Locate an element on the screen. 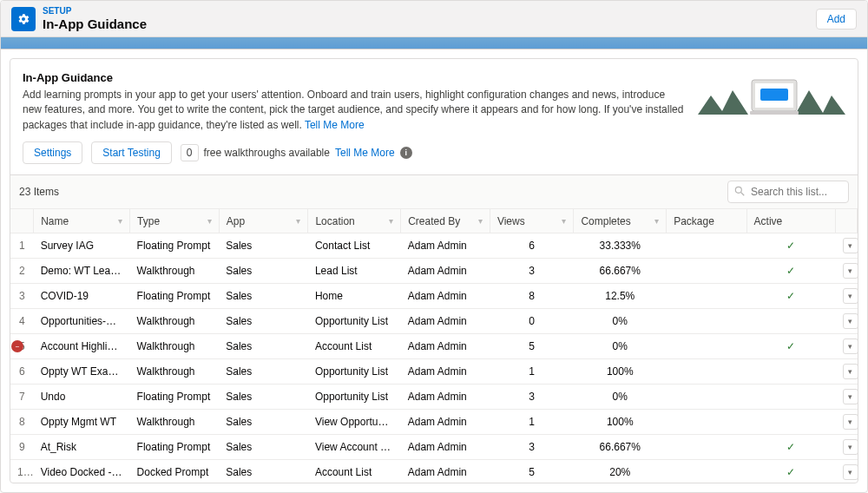  cell-completes: 33.333% is located at coordinates (620, 246).